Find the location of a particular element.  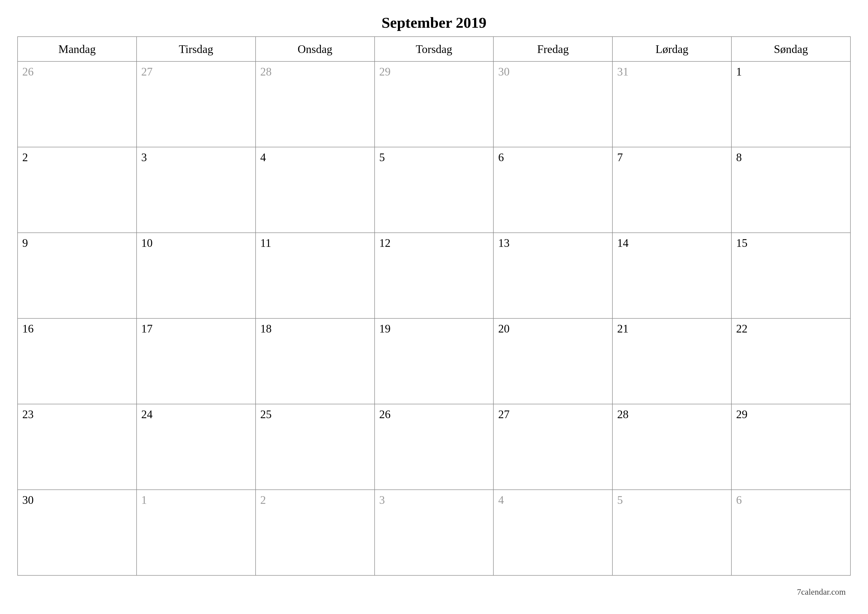

day-cell: 18 is located at coordinates (315, 361).